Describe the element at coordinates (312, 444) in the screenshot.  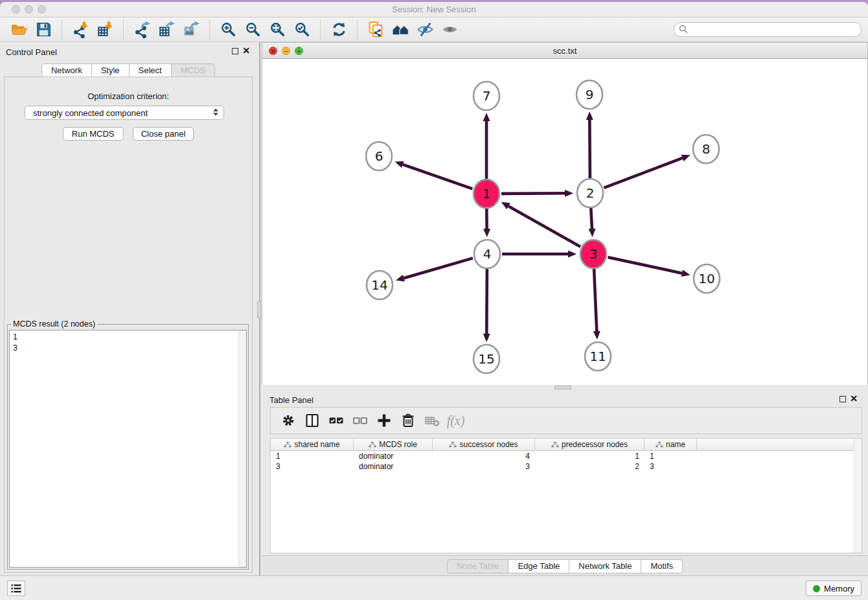
I see `column-header-shared-name: shared name` at that location.